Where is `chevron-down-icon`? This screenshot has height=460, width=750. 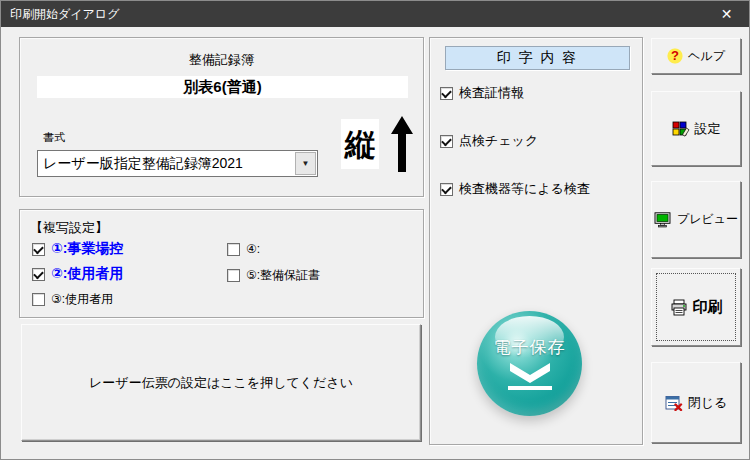 chevron-down-icon is located at coordinates (530, 373).